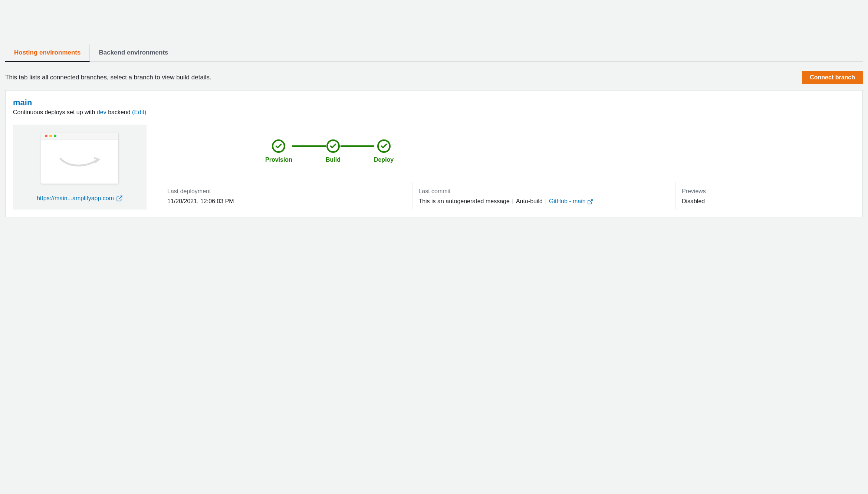 The image size is (868, 494). I want to click on preview-url-link: https://main...amplifyapp.com, so click(75, 198).